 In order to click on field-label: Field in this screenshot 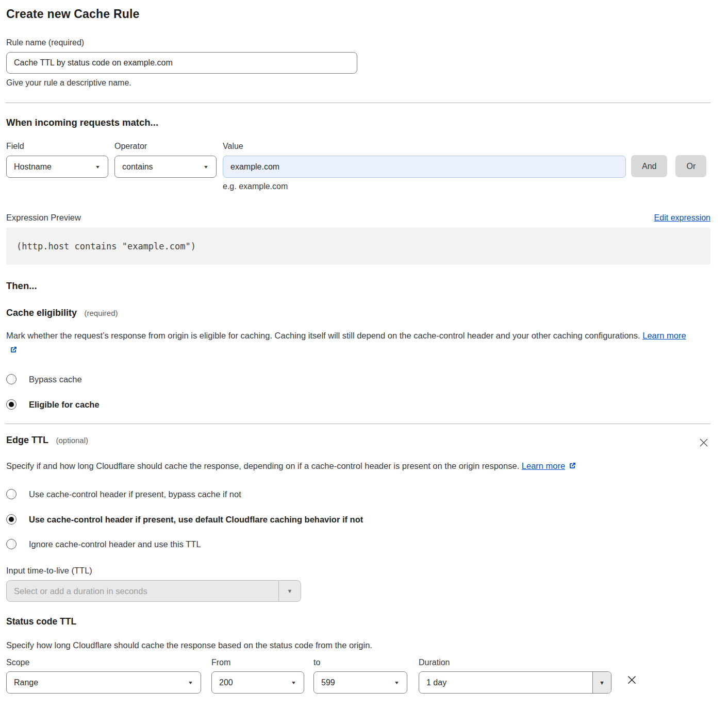, I will do `click(57, 146)`.